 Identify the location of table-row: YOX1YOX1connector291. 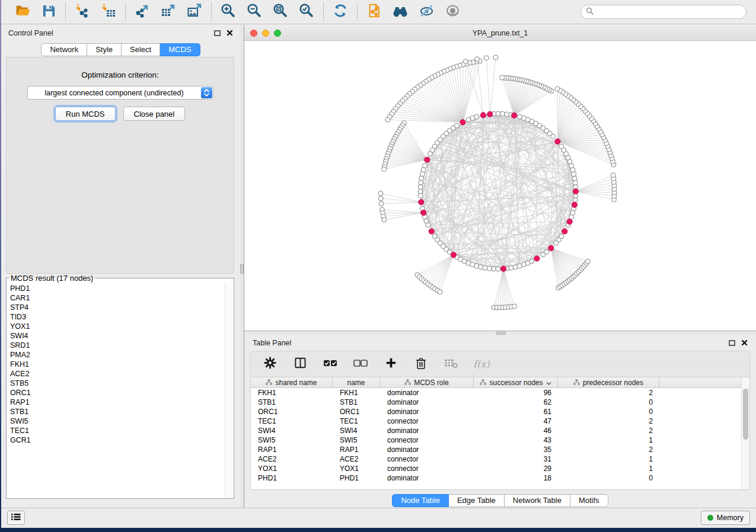
(500, 469).